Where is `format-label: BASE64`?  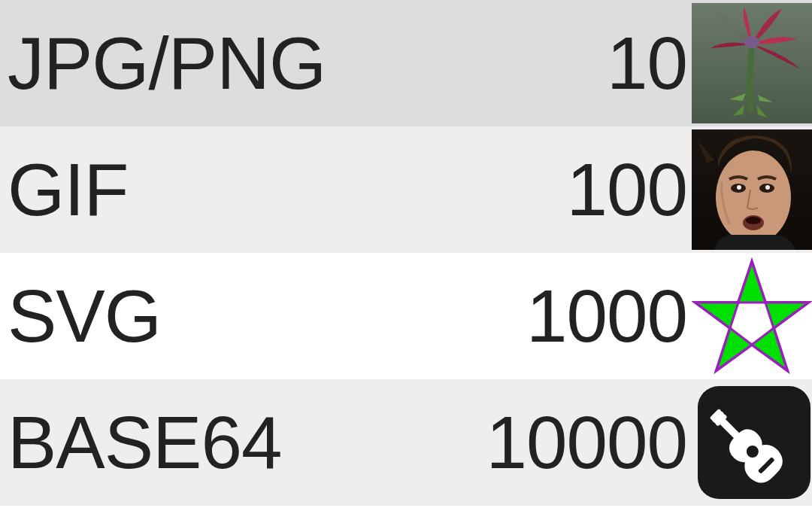 format-label: BASE64 is located at coordinates (165, 443).